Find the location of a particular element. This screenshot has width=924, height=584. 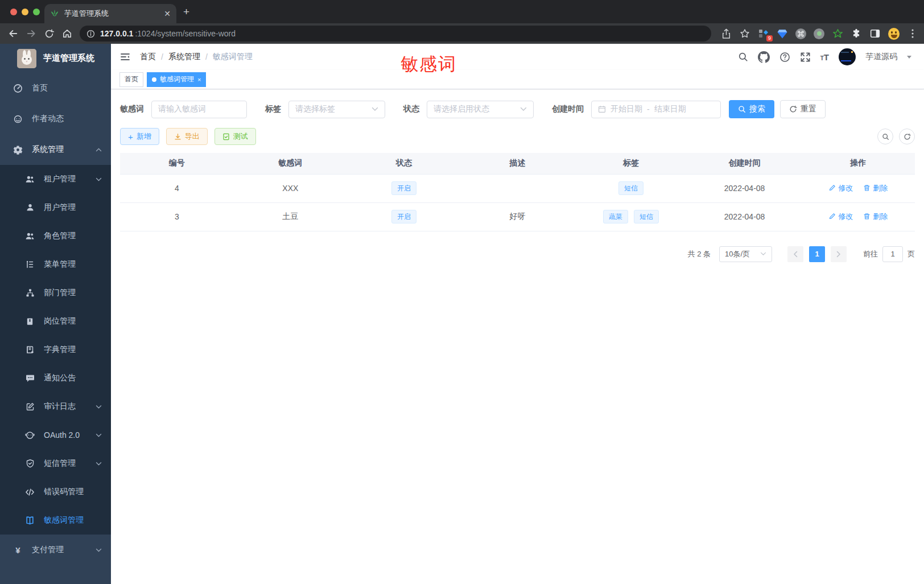

address-bar: 127.0.0.1:1024/system/sensitive-word is located at coordinates (395, 34).